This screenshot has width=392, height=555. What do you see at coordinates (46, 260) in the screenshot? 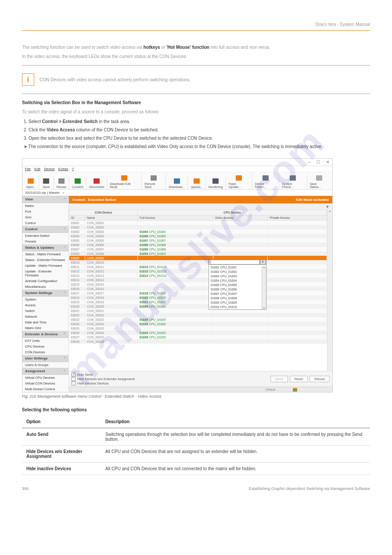
I see `sidebar-item-status-extender-firmware: Status - Extender Firmware` at bounding box center [46, 260].